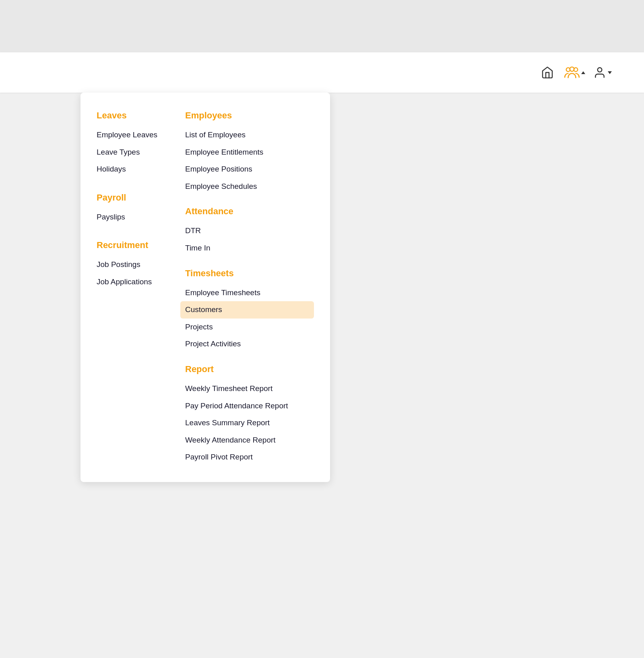 This screenshot has width=644, height=658. Describe the element at coordinates (250, 211) in the screenshot. I see `attendance-section-header: Attendance` at that location.